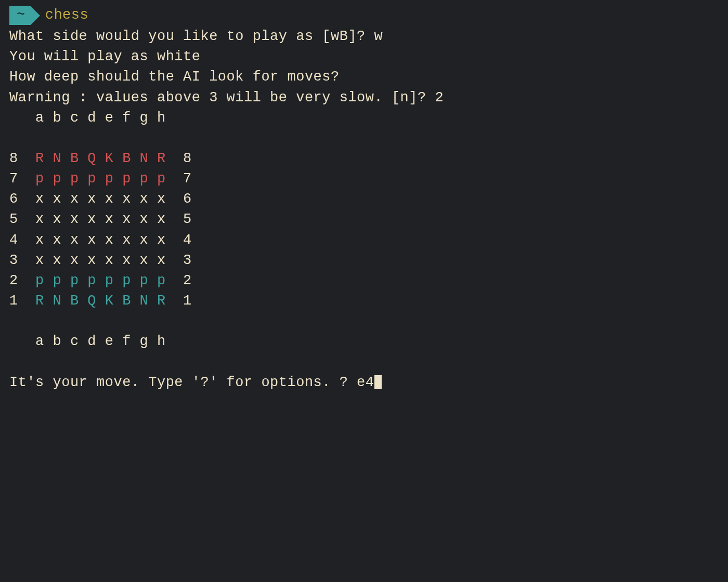 The image size is (728, 582). I want to click on board-row-8: 8 R N B Q K B N R 8, so click(364, 159).